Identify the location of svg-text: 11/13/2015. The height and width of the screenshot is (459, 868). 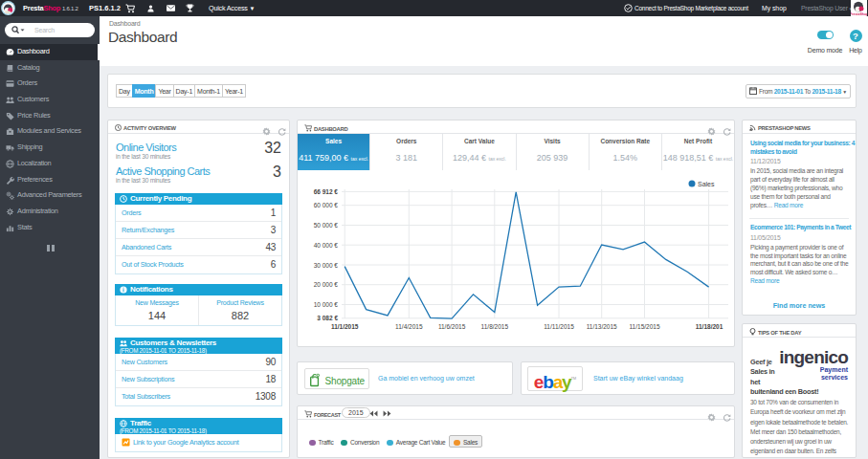
(602, 327).